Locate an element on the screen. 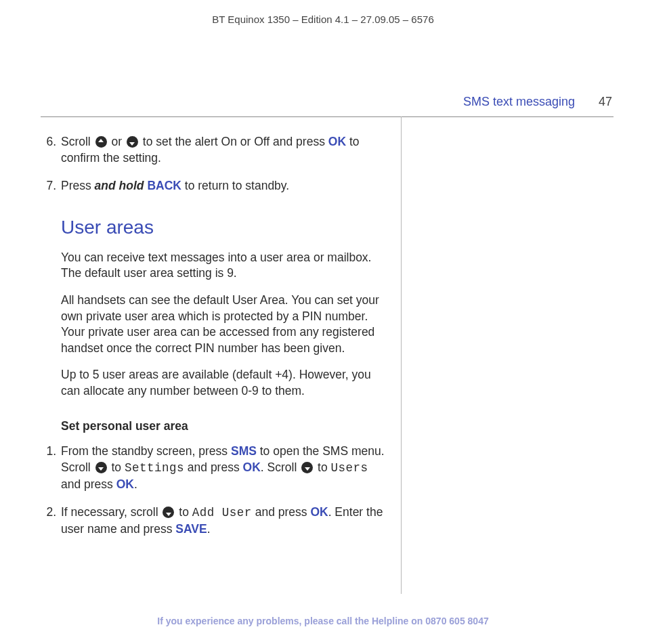 The image size is (646, 644). save-key: SAVE is located at coordinates (191, 529).